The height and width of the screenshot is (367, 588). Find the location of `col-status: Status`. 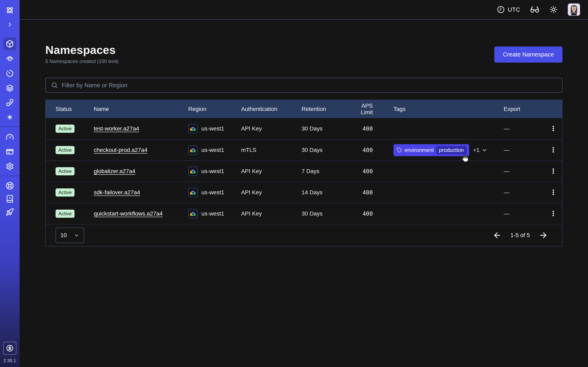

col-status: Status is located at coordinates (70, 109).